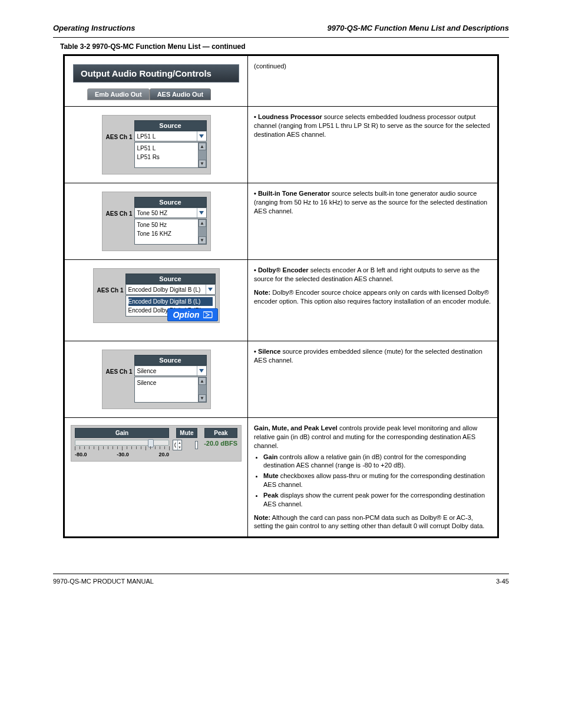 The width and height of the screenshot is (562, 728). Describe the element at coordinates (179, 445) in the screenshot. I see `number-spinner: ▲ ▼` at that location.